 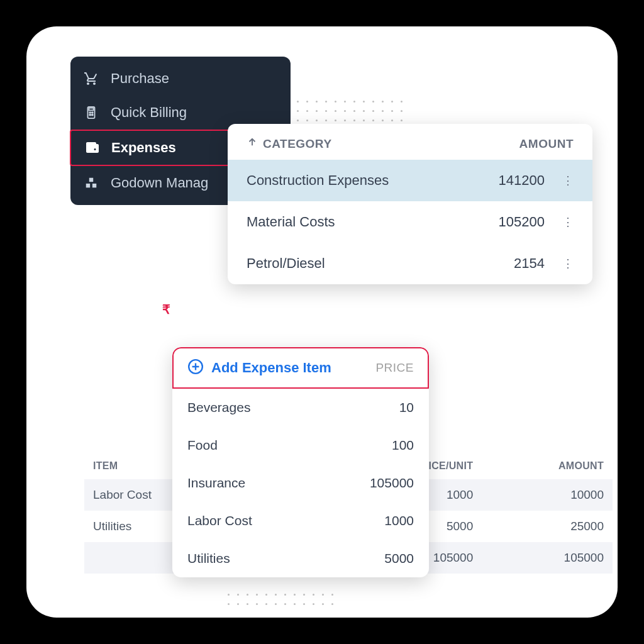 I want to click on sidebar-item-purchase: Purchase, so click(x=180, y=79).